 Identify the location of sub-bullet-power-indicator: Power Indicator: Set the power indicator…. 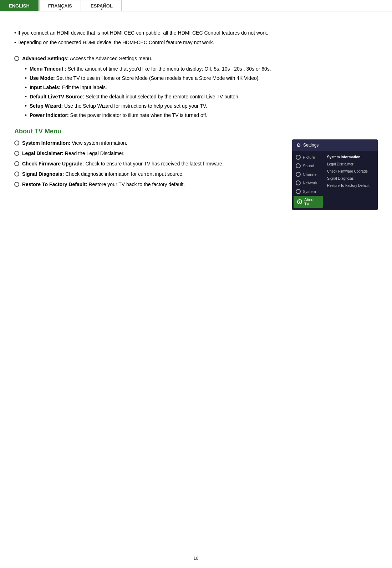
(201, 116).